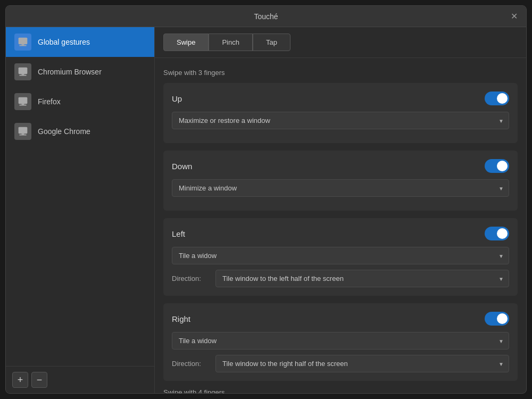  What do you see at coordinates (190, 364) in the screenshot?
I see `direction-label-right: Direction:` at bounding box center [190, 364].